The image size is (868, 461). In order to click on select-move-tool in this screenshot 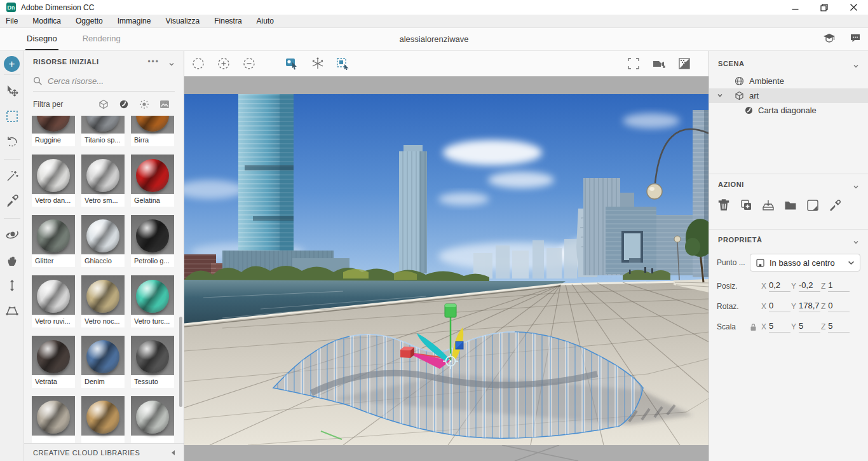, I will do `click(12, 91)`.